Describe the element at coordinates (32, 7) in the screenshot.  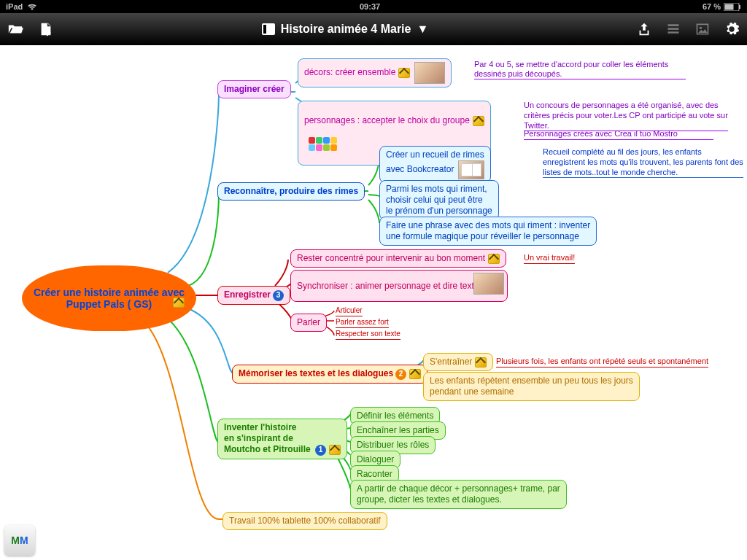
I see `wifi-icon` at that location.